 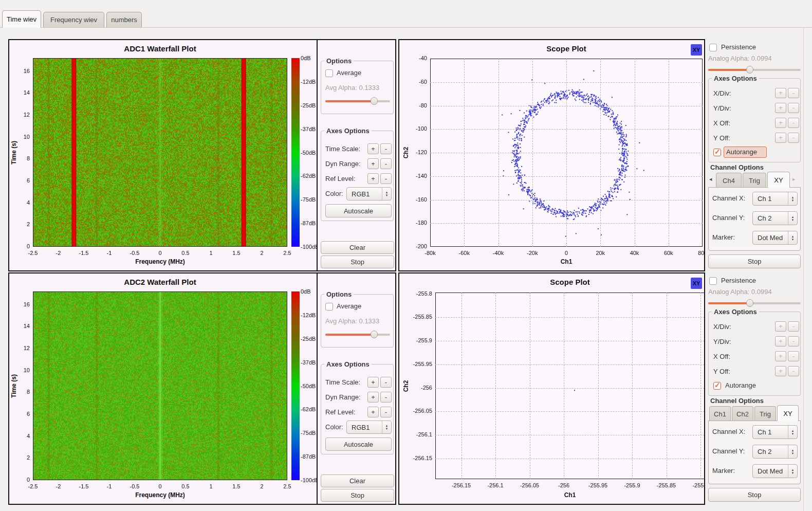 I want to click on tab-numbers: numbers, so click(x=124, y=20).